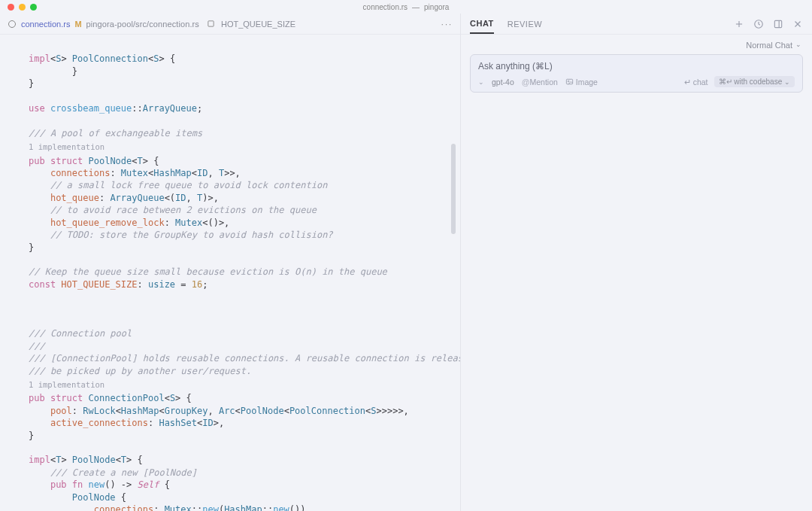  I want to click on modified-badge: M, so click(78, 24).